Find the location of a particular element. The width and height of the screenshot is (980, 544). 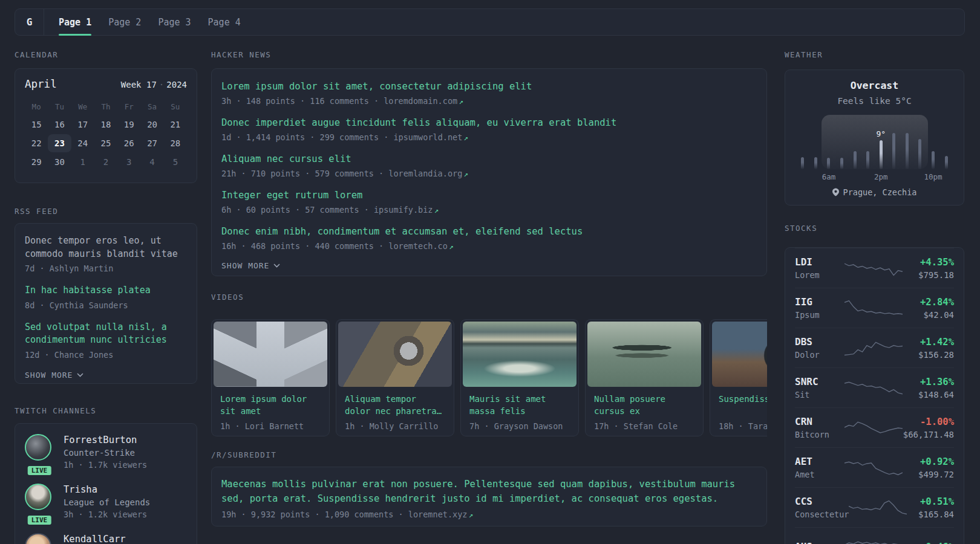

hackernews-item: Integer eget rutrum lorem 6h · 60 points… is located at coordinates (489, 202).